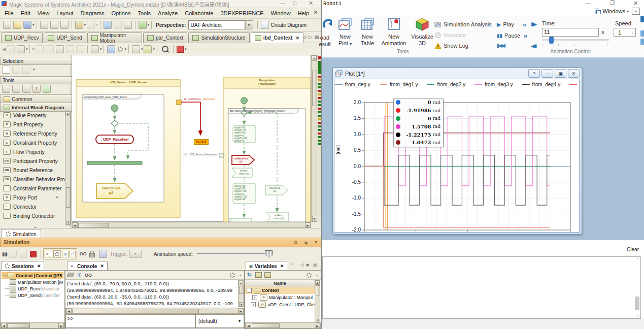  I want to click on sim-step-over-icon, so click(23, 254).